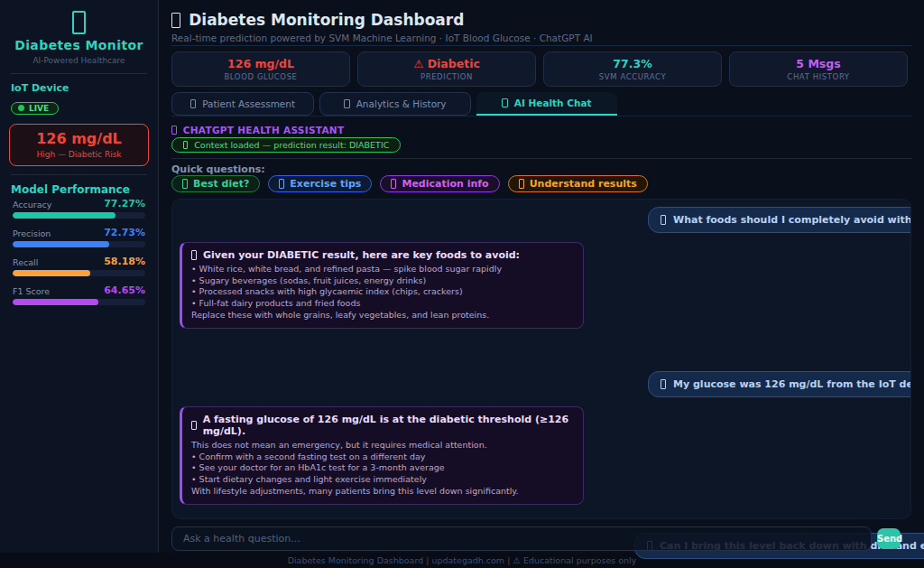 The image size is (924, 568). I want to click on assistant-message-line: • Processed snacks with high glycaemic i…, so click(382, 293).